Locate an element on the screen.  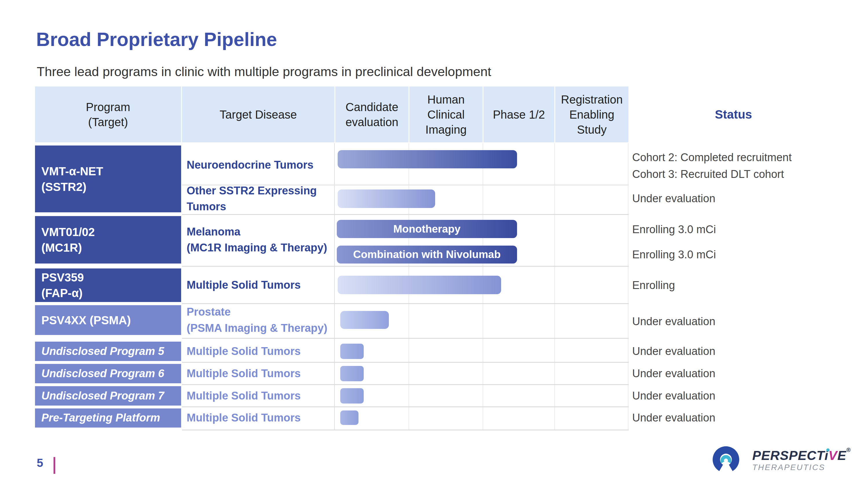
program-cell-vmt-a-net: VMT-α-NET (SSTR2) is located at coordinates (108, 179).